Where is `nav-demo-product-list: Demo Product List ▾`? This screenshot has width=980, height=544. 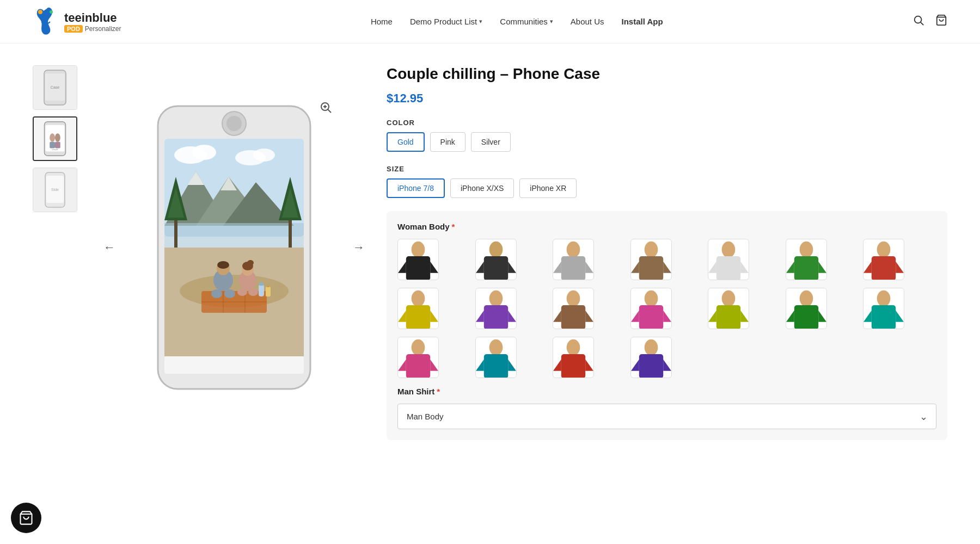 nav-demo-product-list: Demo Product List ▾ is located at coordinates (446, 22).